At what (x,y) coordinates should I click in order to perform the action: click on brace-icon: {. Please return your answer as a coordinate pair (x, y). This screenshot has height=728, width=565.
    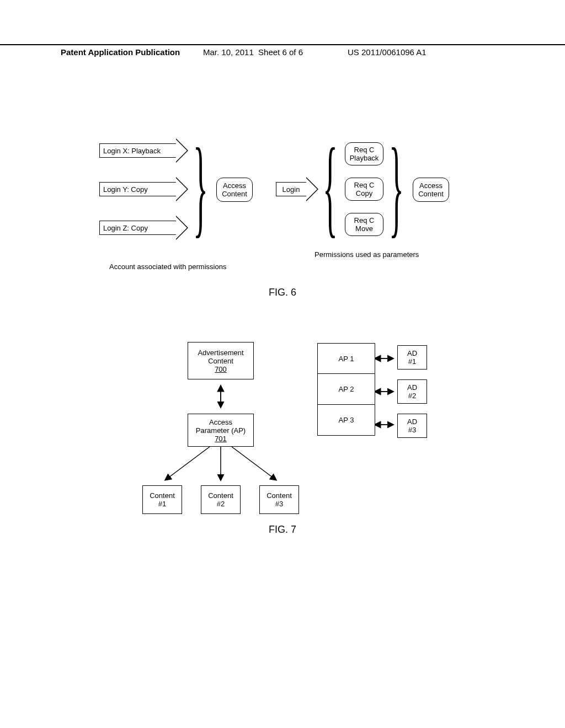
    Looking at the image, I should click on (330, 186).